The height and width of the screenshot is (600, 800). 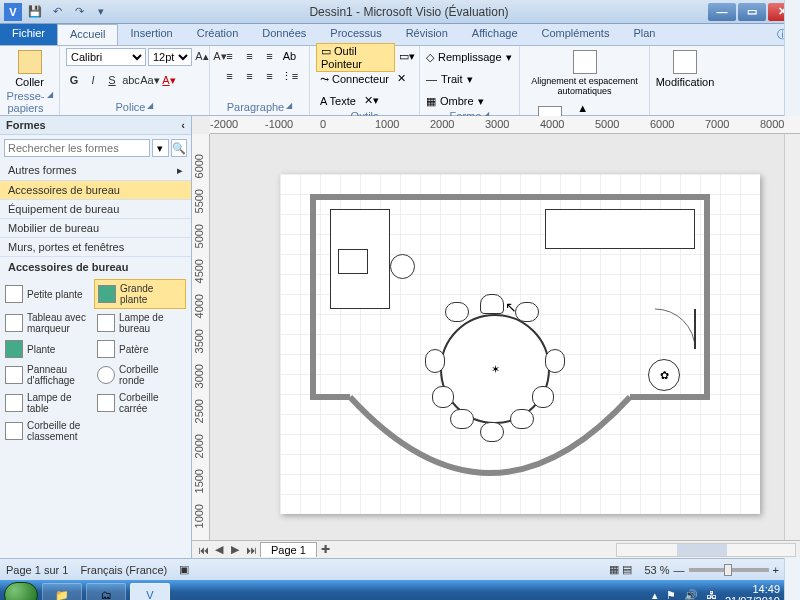 What do you see at coordinates (48, 431) in the screenshot?
I see `shape-corbeille-classement: Corbeille de classement` at bounding box center [48, 431].